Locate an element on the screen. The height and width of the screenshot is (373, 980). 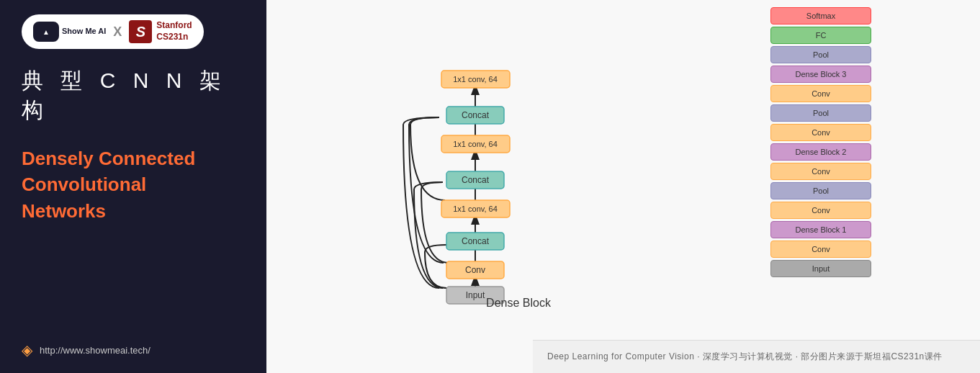
svg-text: Conv is located at coordinates (475, 270).